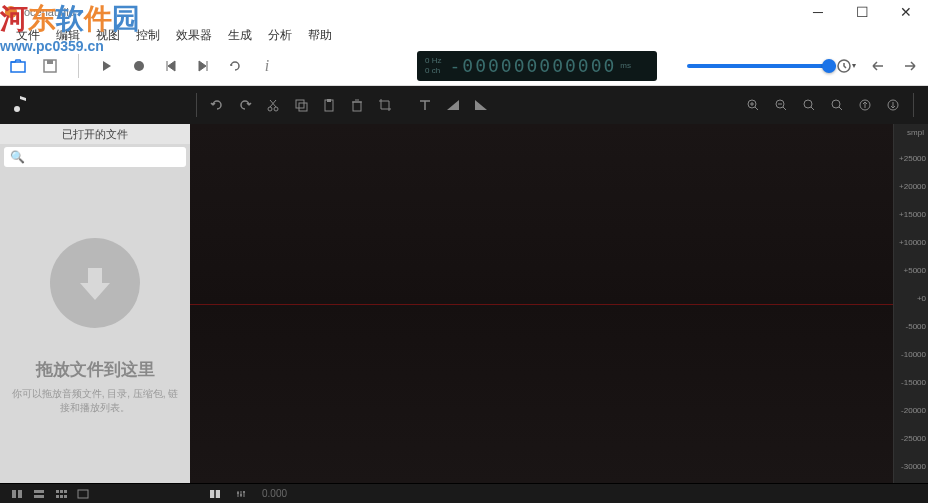 The width and height of the screenshot is (928, 503). Describe the element at coordinates (61, 494) in the screenshot. I see `view-mode-3-button` at that location.